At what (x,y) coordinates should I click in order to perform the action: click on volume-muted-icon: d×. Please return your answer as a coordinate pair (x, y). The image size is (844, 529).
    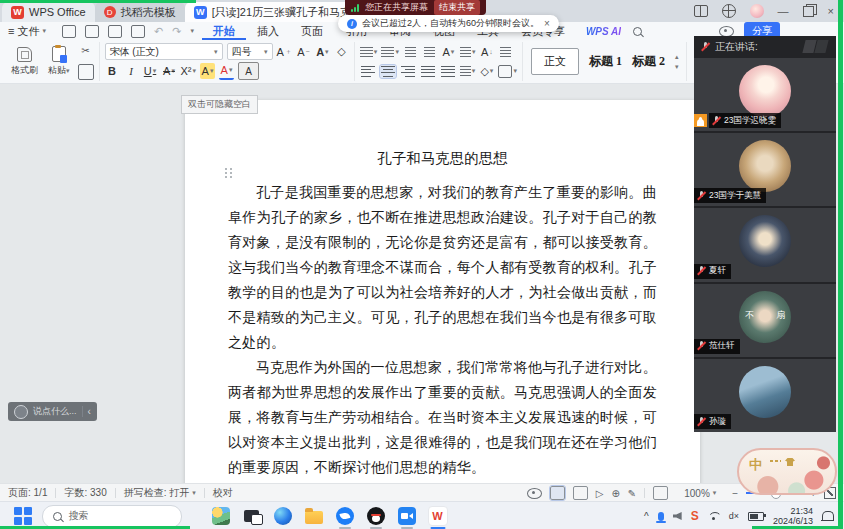
    Looking at the image, I should click on (734, 516).